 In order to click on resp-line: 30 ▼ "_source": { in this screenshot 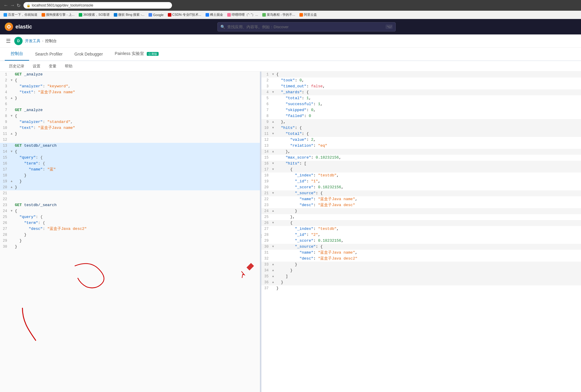, I will do `click(421, 247)`.